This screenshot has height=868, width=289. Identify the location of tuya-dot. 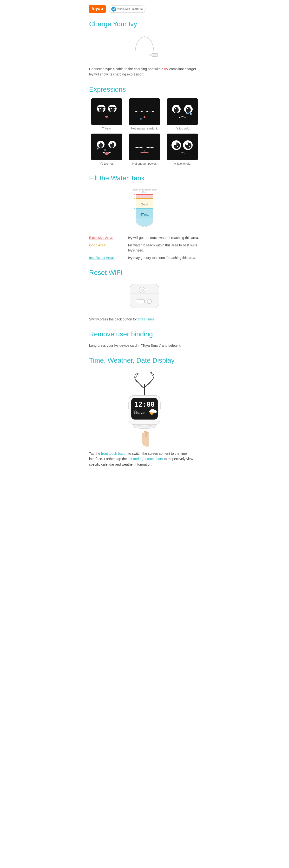
(102, 9).